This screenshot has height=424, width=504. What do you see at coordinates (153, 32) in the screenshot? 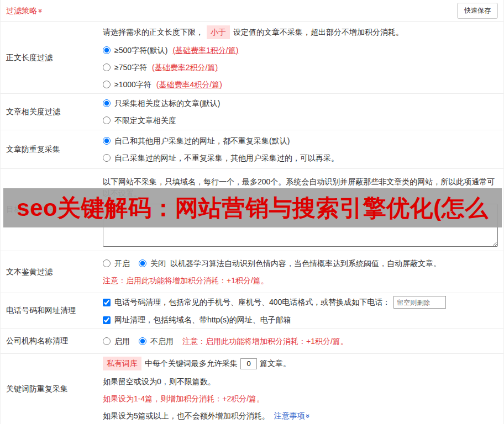
I see `desc-prefix: 请选择需求的正文长度下限，` at bounding box center [153, 32].